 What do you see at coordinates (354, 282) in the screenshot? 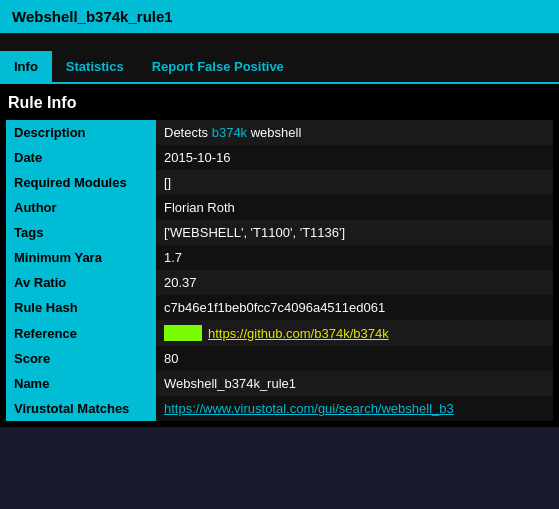
I see `field-value-av-ratio: 20.37` at bounding box center [354, 282].